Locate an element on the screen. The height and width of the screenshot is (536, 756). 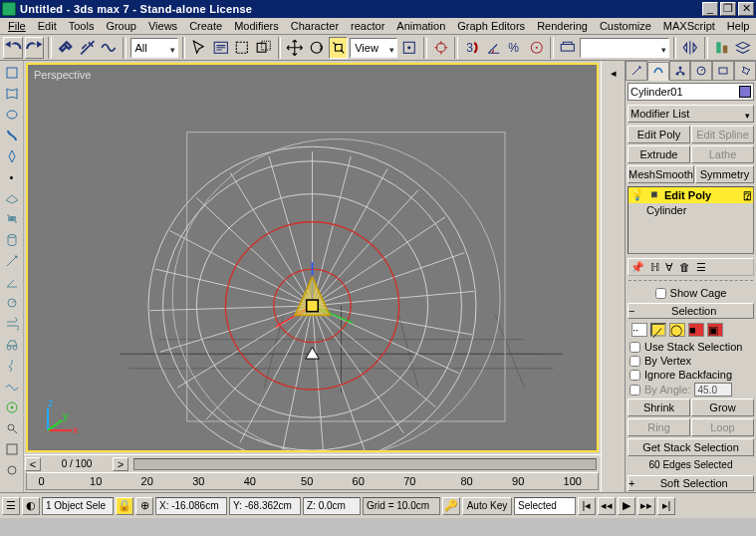
use-stack-selection-checkbox is located at coordinates (635, 347).